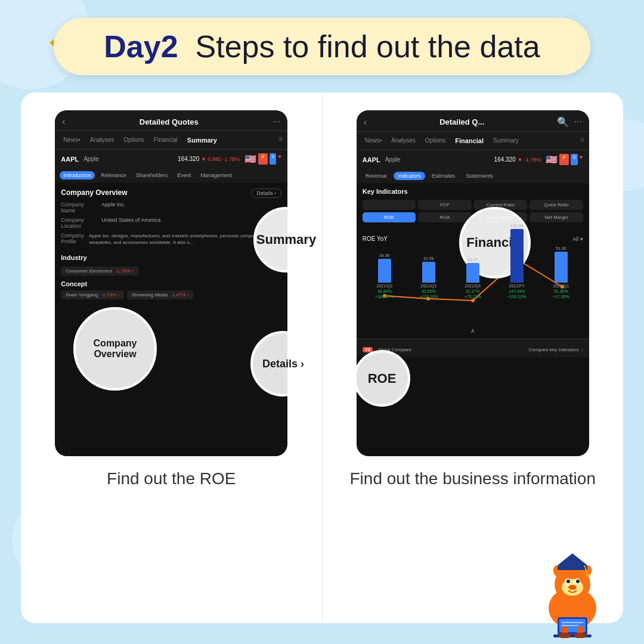  I want to click on compare-arrow: ›, so click(582, 349).